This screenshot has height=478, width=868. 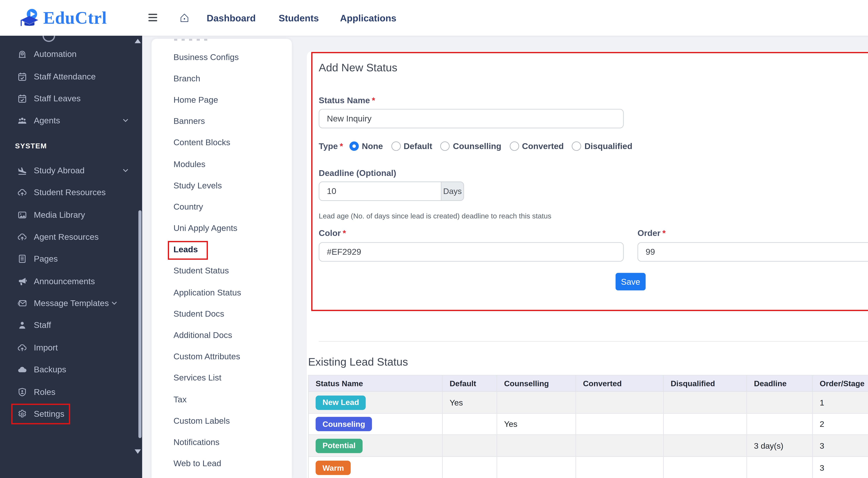 What do you see at coordinates (222, 464) in the screenshot?
I see `settings-menu-item-web-to-lead: Web to Lead` at bounding box center [222, 464].